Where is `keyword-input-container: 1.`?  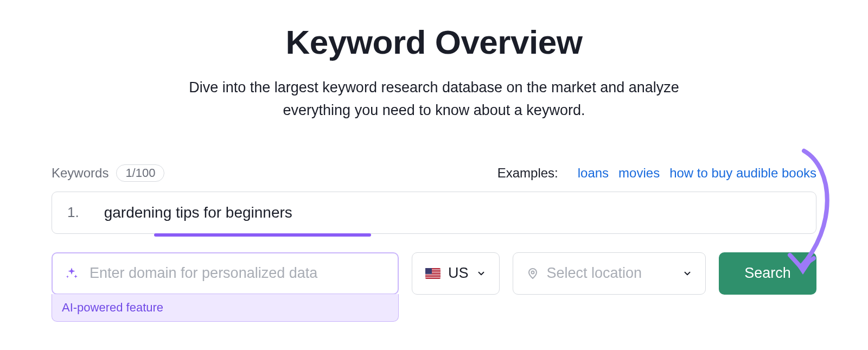 keyword-input-container: 1. is located at coordinates (434, 213).